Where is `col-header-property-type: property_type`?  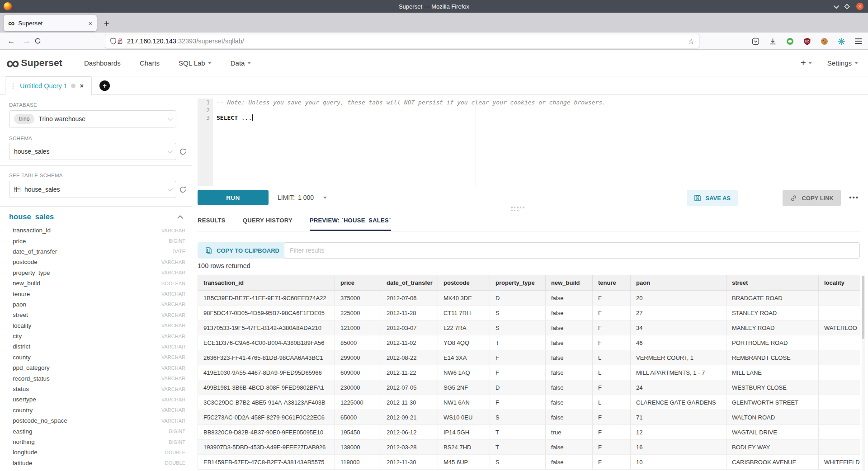
col-header-property-type: property_type is located at coordinates (518, 283).